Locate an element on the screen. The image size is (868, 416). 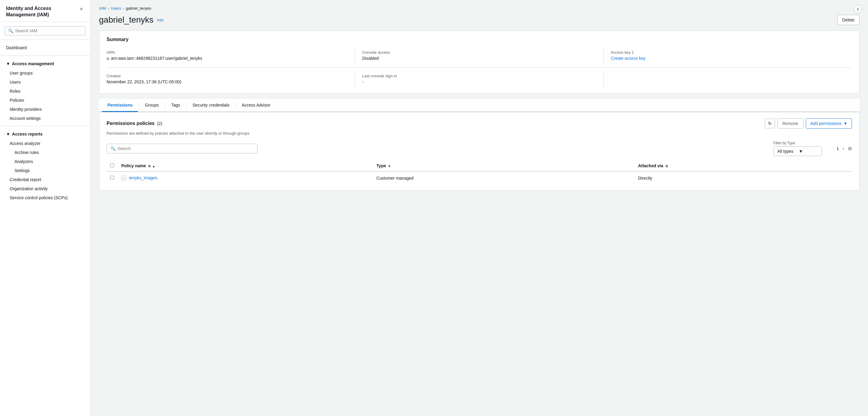
tab-access-advisor-label: Access Advisor is located at coordinates (256, 105).